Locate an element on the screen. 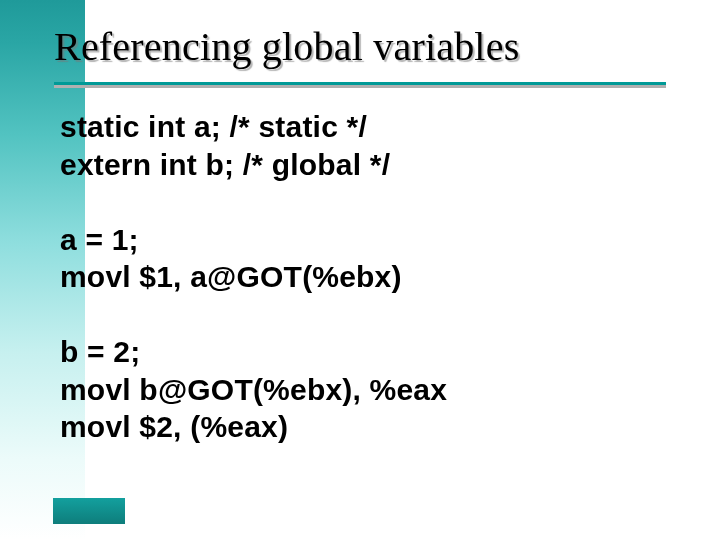 The width and height of the screenshot is (720, 540). title-underline is located at coordinates (360, 87).